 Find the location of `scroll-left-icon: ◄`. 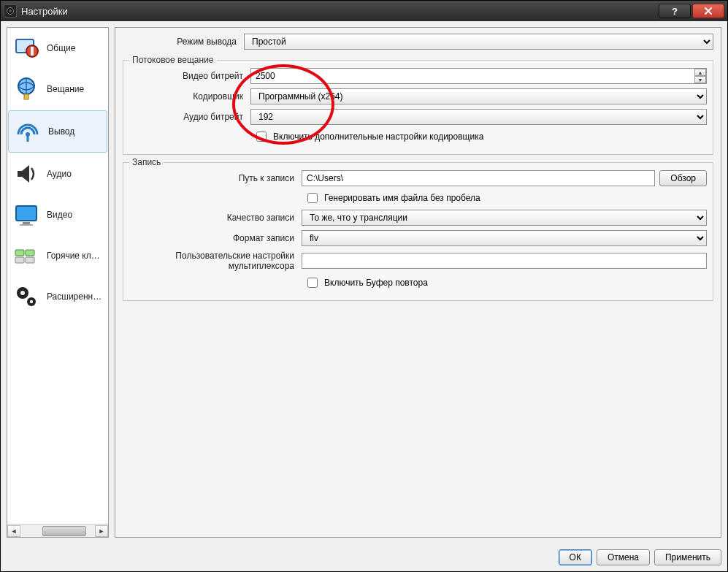

scroll-left-icon: ◄ is located at coordinates (14, 531).